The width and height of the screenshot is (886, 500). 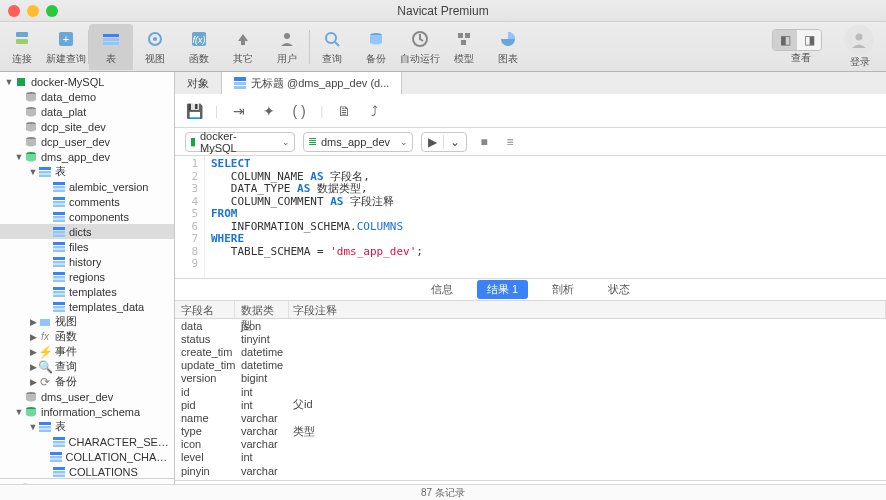 What do you see at coordinates (530, 432) in the screenshot?
I see `grid-row: typevarchar类型` at bounding box center [530, 432].